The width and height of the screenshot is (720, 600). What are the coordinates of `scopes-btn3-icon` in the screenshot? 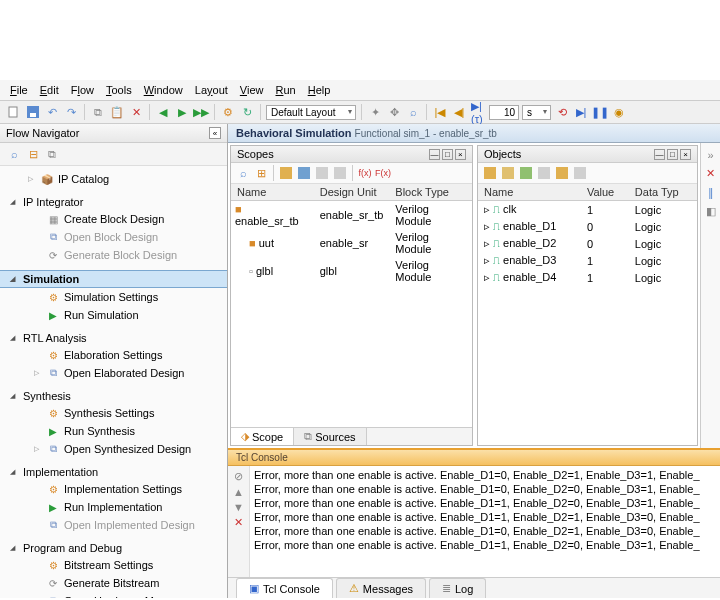 It's located at (322, 173).